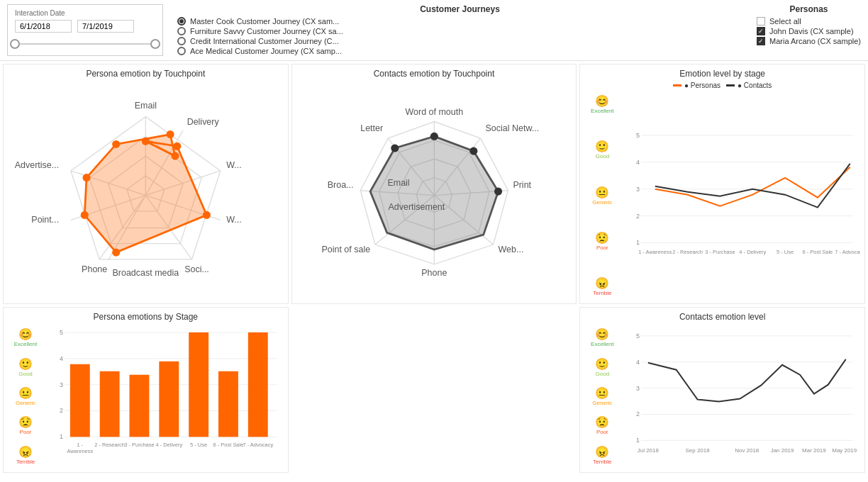 This screenshot has height=482, width=868. Describe the element at coordinates (43, 26) in the screenshot. I see `date-start-input` at that location.